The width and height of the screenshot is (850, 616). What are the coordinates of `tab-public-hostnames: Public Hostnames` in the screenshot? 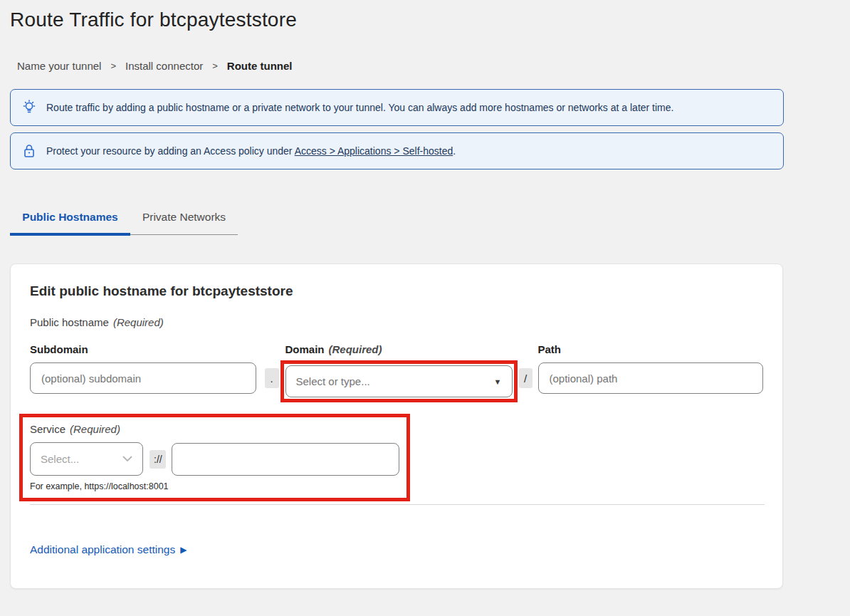 It's located at (70, 221).